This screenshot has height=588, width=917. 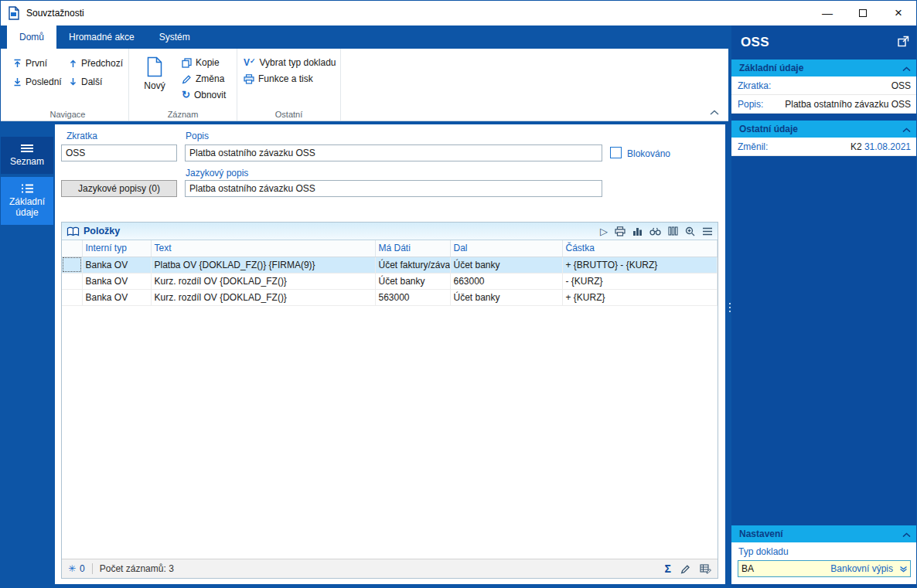 I want to click on record-count: Počet záznamů: 3, so click(x=137, y=569).